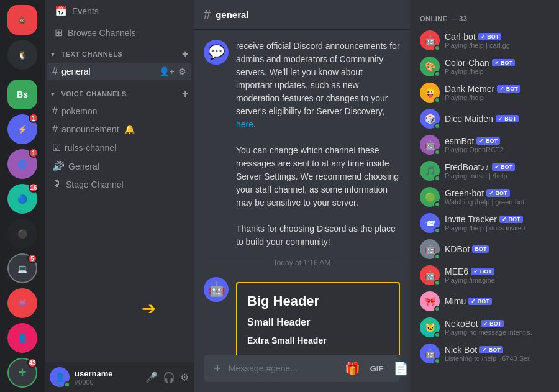 This screenshot has width=559, height=392. I want to click on chat-header: # general, so click(302, 15).